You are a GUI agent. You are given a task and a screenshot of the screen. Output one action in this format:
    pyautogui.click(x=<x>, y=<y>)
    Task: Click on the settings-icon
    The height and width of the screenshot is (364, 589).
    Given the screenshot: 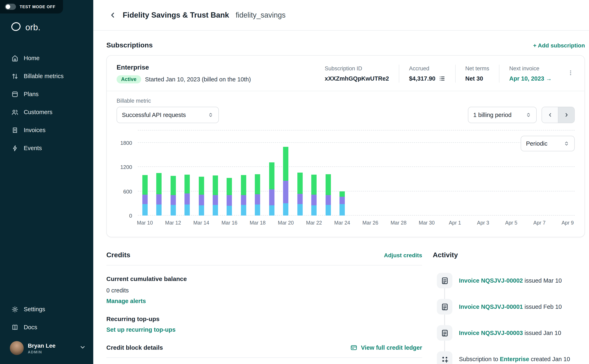 What is the action you would take?
    pyautogui.click(x=15, y=309)
    